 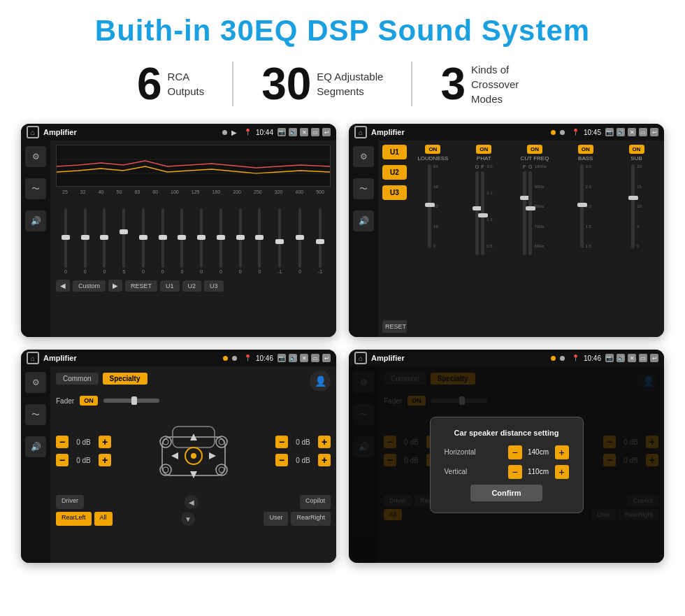 I want to click on cross-filter-btn: ⚙, so click(x=36, y=382).